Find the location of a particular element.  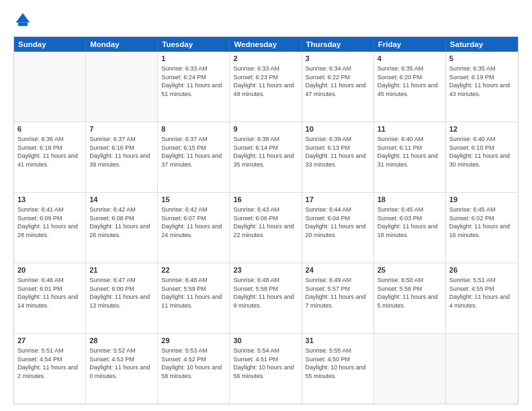

cal-cell-day-27: 27Sunrise: 5:51 AM Sunset: 4:54 PM Dayli… is located at coordinates (50, 369).